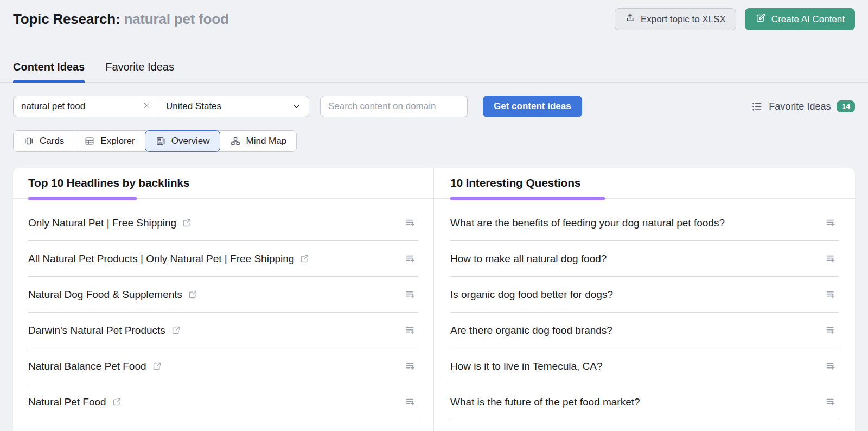 The image size is (868, 431). What do you see at coordinates (644, 259) in the screenshot?
I see `list-item: How to make all natural dog food?` at bounding box center [644, 259].